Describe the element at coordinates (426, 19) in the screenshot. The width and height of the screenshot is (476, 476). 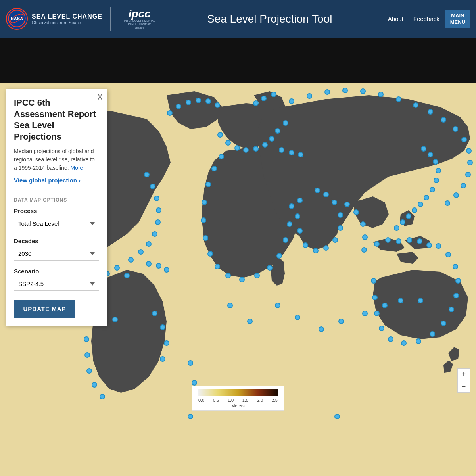
I see `feedback-link: Feedback` at that location.